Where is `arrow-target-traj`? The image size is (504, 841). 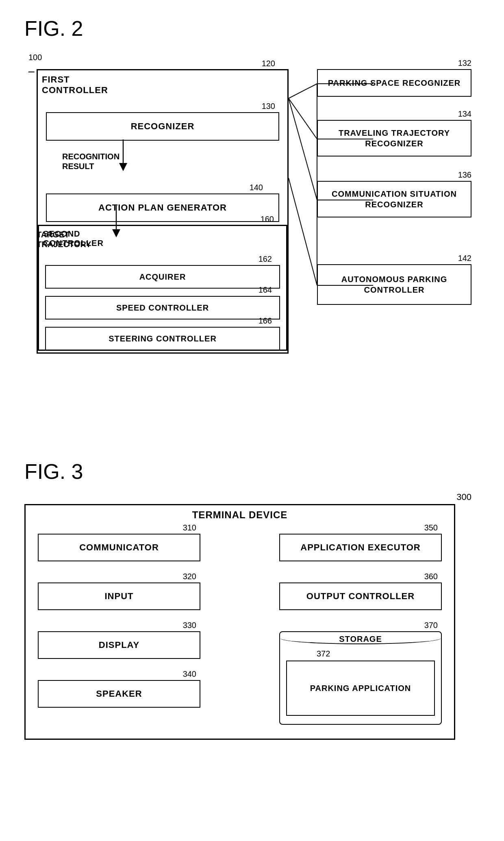
arrow-target-traj is located at coordinates (116, 222).